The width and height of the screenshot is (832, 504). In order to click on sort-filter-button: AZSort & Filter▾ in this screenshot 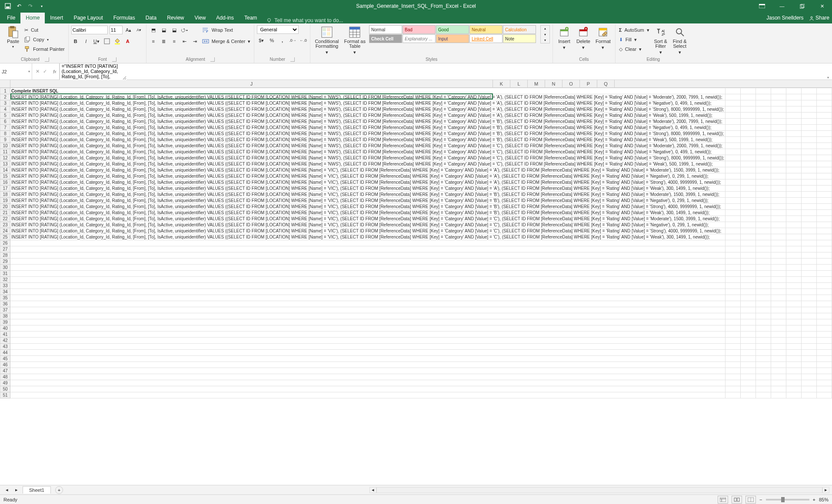, I will do `click(661, 41)`.